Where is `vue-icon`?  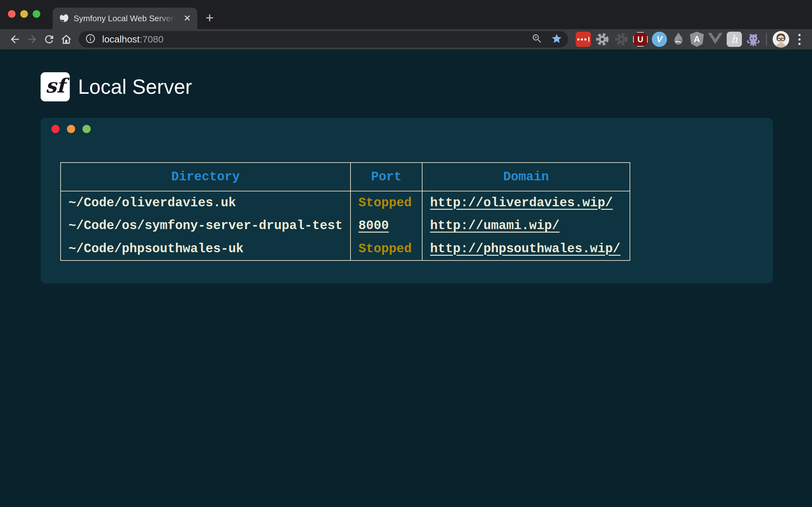 vue-icon is located at coordinates (715, 39).